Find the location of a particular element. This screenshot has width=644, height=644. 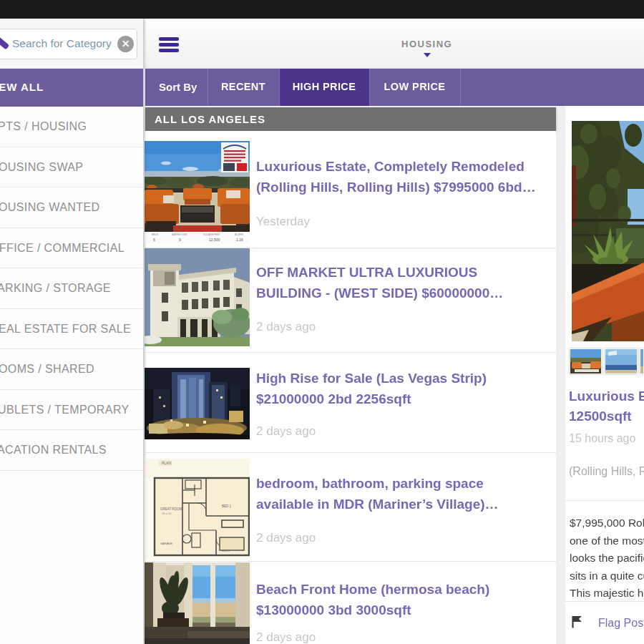

svg-text: 12,500 is located at coordinates (215, 240).